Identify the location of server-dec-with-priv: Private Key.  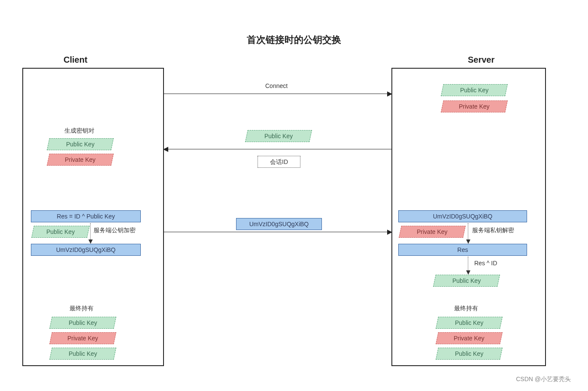
(432, 232).